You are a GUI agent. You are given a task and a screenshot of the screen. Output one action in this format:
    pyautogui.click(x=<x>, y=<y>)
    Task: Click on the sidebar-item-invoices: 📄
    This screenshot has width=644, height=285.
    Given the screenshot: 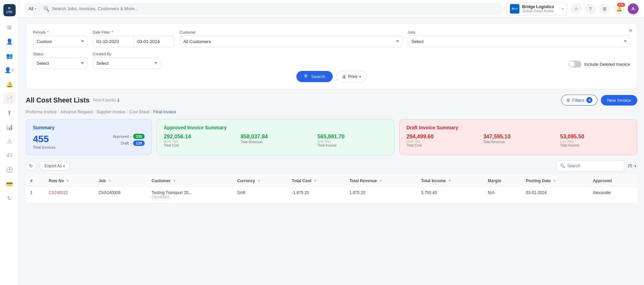 What is the action you would take?
    pyautogui.click(x=10, y=98)
    